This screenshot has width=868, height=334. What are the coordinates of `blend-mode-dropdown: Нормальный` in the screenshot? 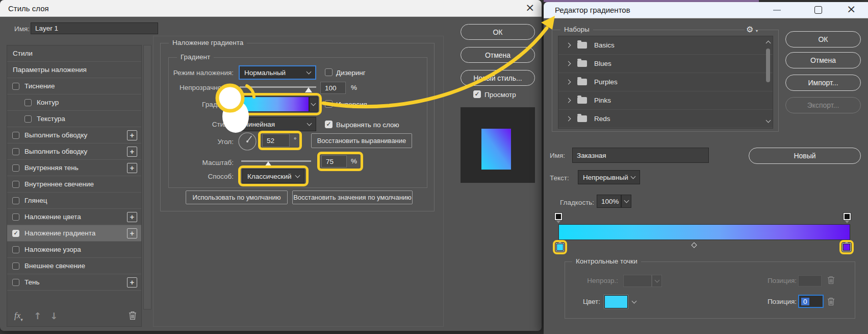 It's located at (277, 73).